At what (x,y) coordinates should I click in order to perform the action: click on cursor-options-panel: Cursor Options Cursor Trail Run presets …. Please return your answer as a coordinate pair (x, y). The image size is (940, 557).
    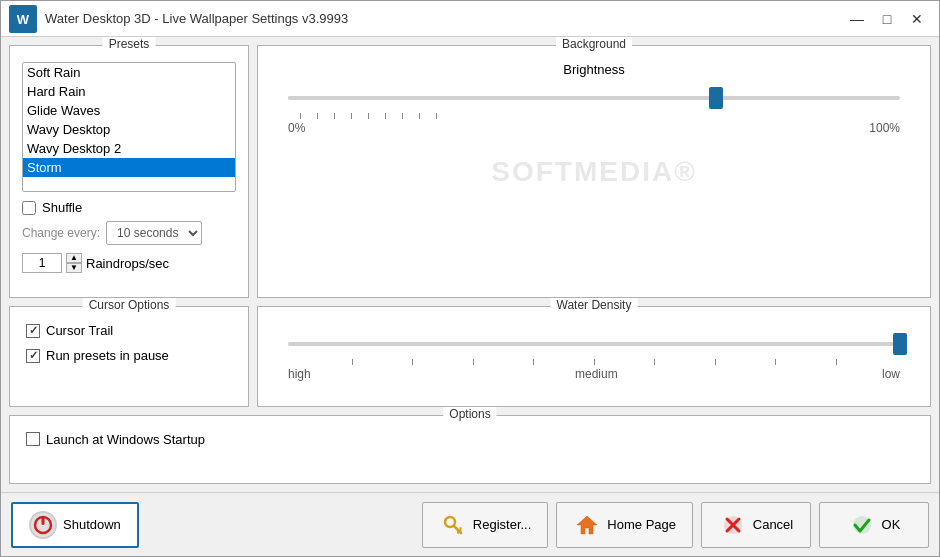
    Looking at the image, I should click on (129, 356).